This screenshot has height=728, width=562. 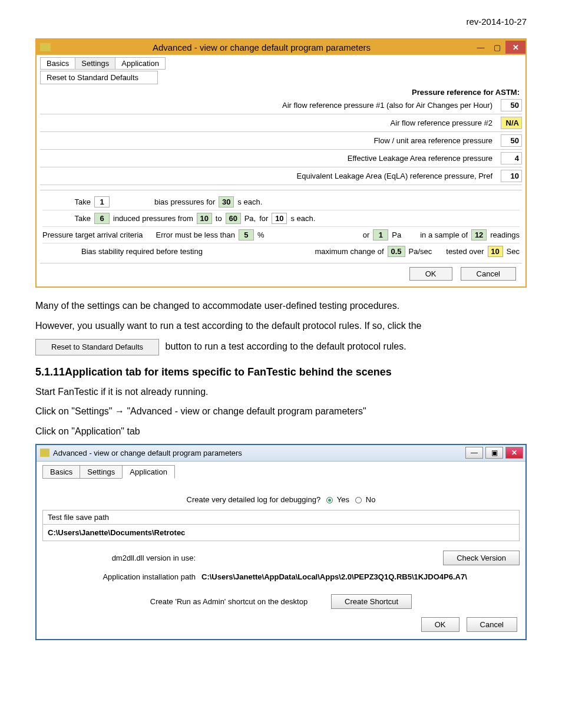 I want to click on pasec-label: Pa/sec, so click(x=421, y=251).